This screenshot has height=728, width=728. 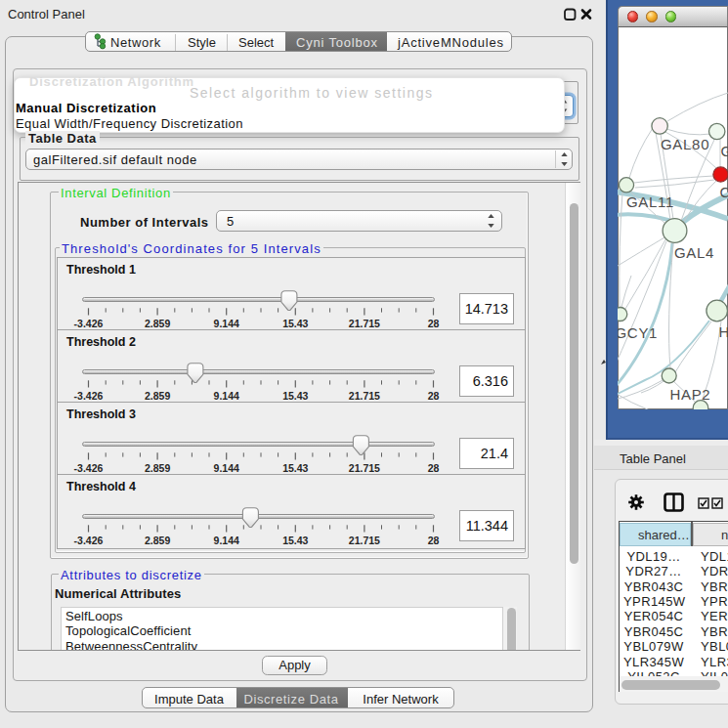 What do you see at coordinates (637, 332) in the screenshot?
I see `svg-text: GCY1` at bounding box center [637, 332].